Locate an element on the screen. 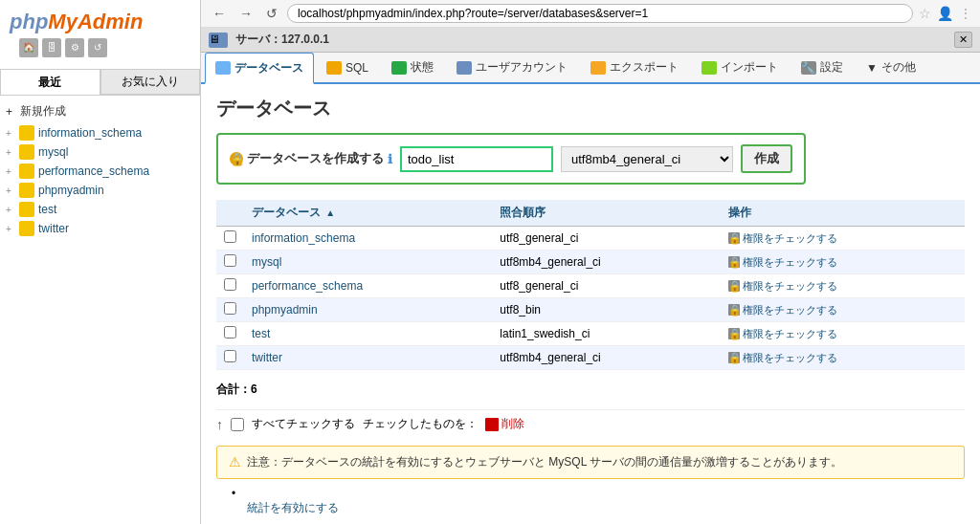 This screenshot has width=980, height=524. databases-tab-icon is located at coordinates (223, 68).